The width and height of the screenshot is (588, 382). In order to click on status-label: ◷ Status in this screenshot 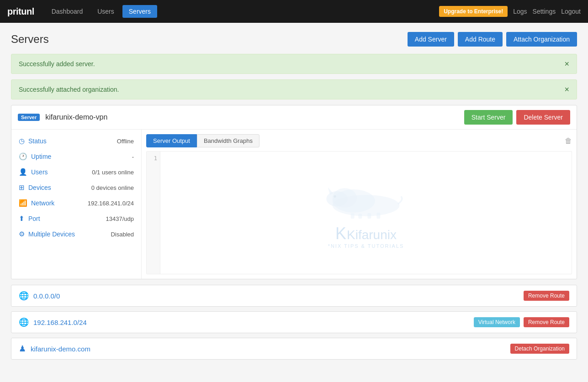, I will do `click(33, 141)`.